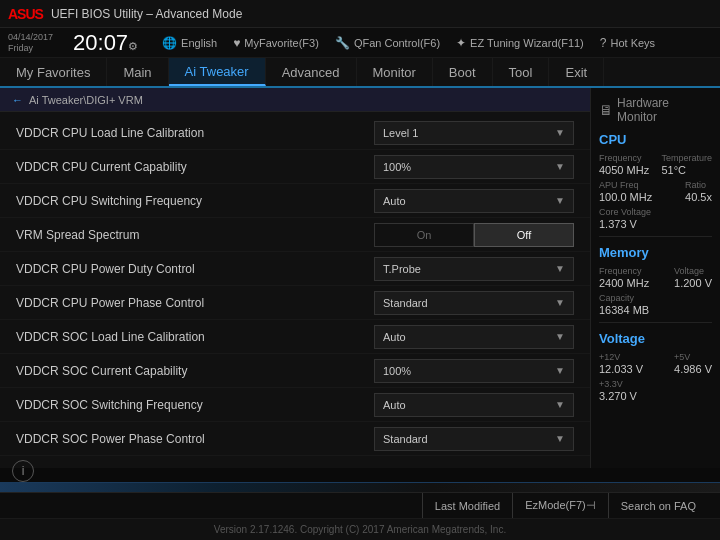 The width and height of the screenshot is (720, 540). What do you see at coordinates (560, 166) in the screenshot?
I see `dropdown-arrow-1: ▼` at bounding box center [560, 166].